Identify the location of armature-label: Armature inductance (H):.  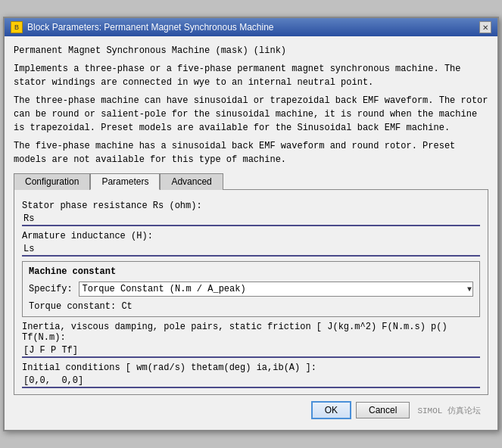
(251, 236).